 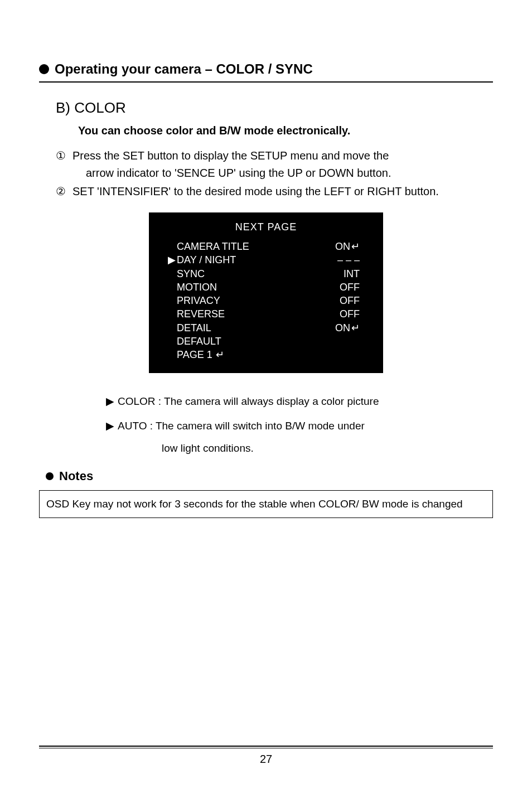 What do you see at coordinates (206, 260) in the screenshot?
I see `osd-label: DAY / NIGHT` at bounding box center [206, 260].